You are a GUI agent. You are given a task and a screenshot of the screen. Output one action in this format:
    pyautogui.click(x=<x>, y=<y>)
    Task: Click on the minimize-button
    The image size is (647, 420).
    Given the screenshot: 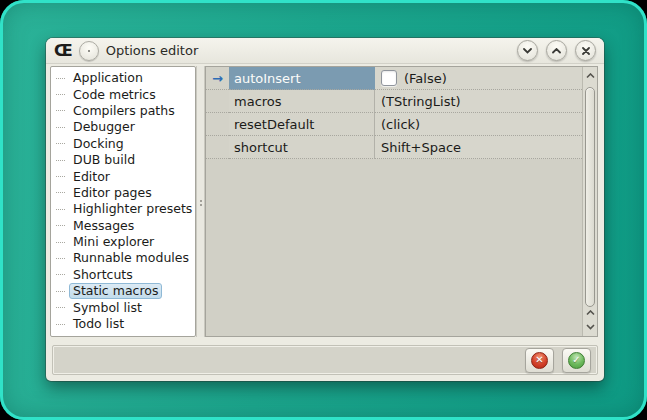 What is the action you would take?
    pyautogui.click(x=528, y=50)
    